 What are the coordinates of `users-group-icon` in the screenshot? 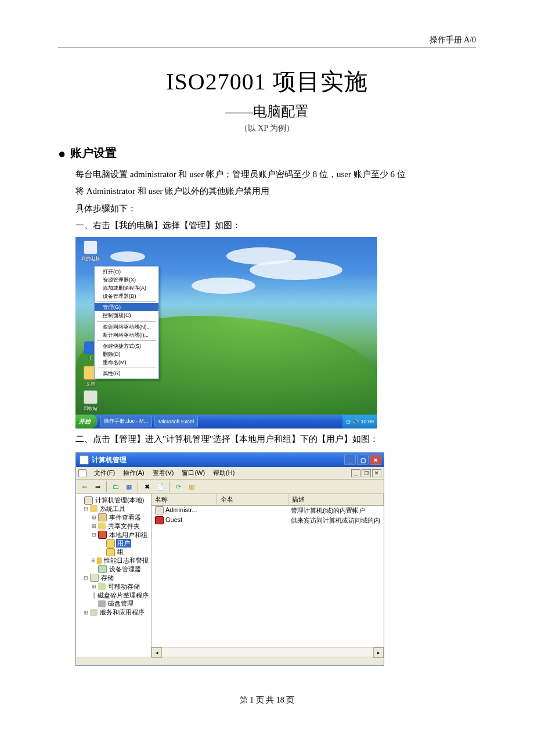 It's located at (102, 535).